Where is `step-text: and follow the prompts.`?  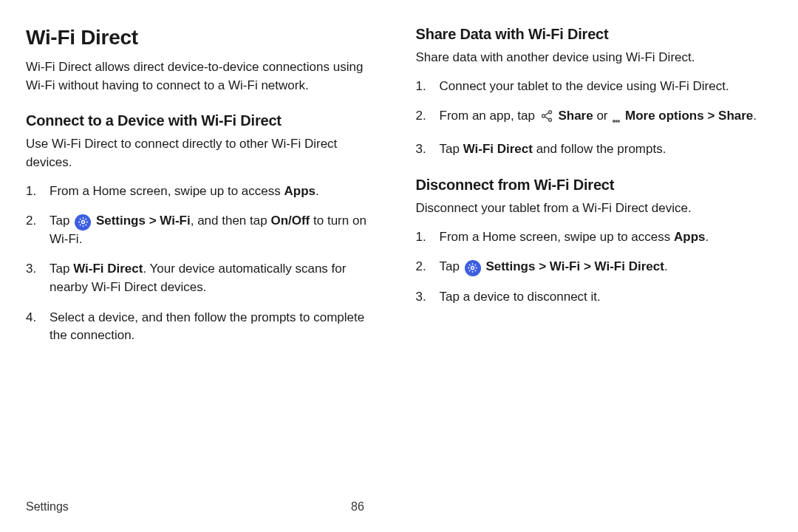 step-text: and follow the prompts. is located at coordinates (599, 149).